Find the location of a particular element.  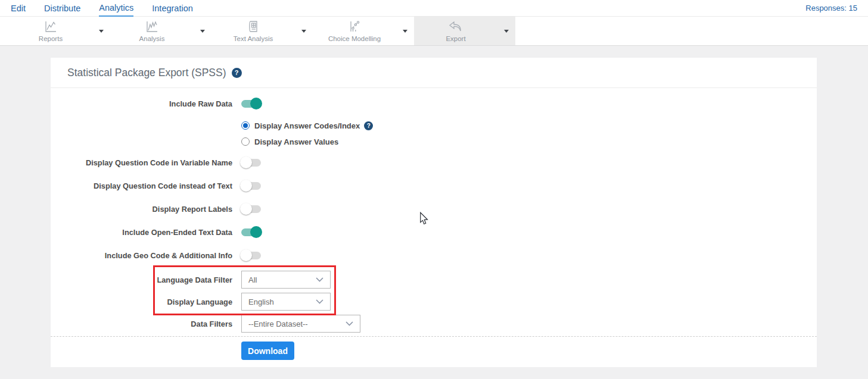

display-language-row: Display Language English is located at coordinates (434, 302).